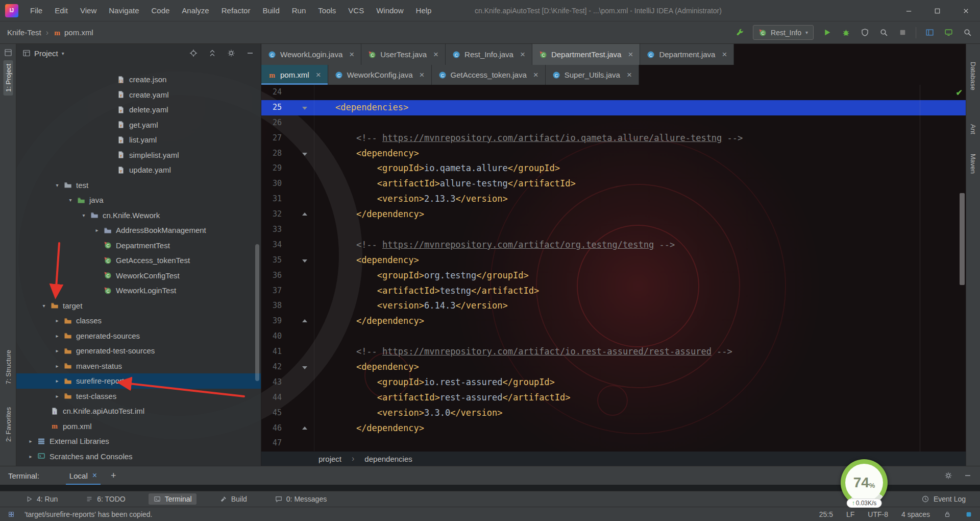 The width and height of the screenshot is (980, 521). I want to click on tree-item-addressbookmanagement: ▸AddressBookManagement, so click(139, 230).